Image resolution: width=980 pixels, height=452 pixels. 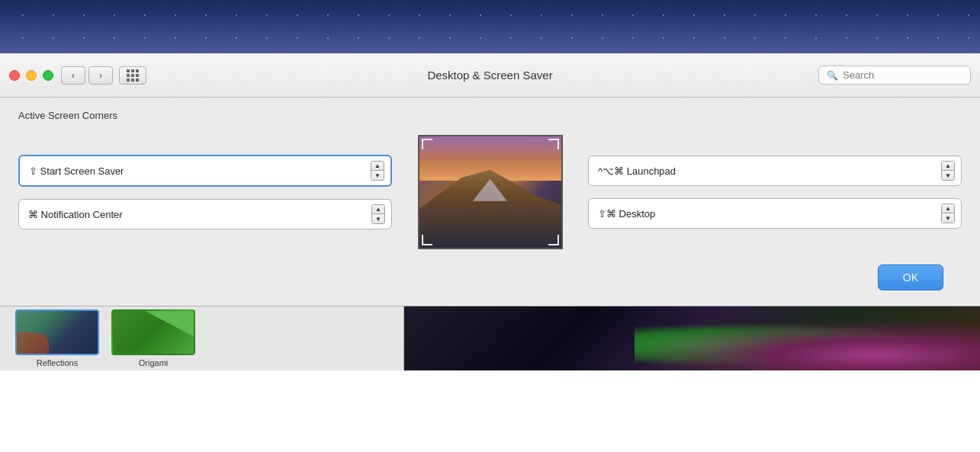 I want to click on ok-area: OK, so click(x=490, y=277).